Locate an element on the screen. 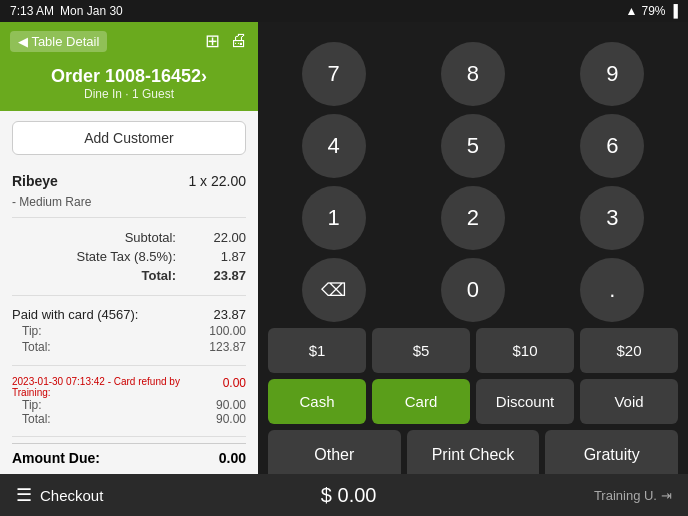 The width and height of the screenshot is (688, 516). decimal-button: . is located at coordinates (612, 290).